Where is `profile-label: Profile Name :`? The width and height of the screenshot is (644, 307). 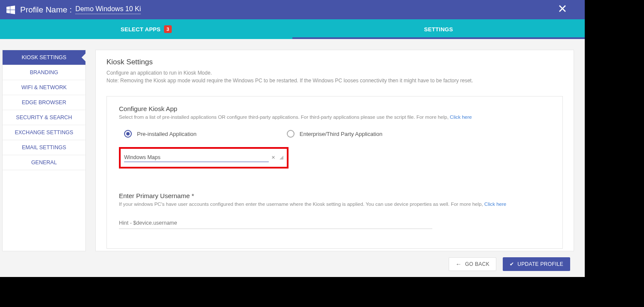 profile-label: Profile Name : is located at coordinates (46, 10).